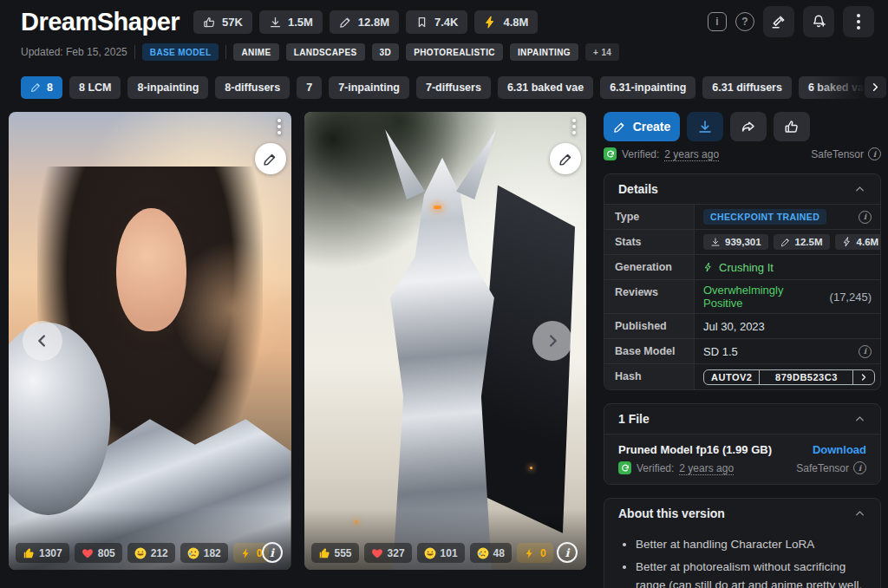 This screenshot has width=888, height=588. What do you see at coordinates (789, 377) in the screenshot?
I see `hash-copy-button: AUTOV2 879DB523C3` at bounding box center [789, 377].